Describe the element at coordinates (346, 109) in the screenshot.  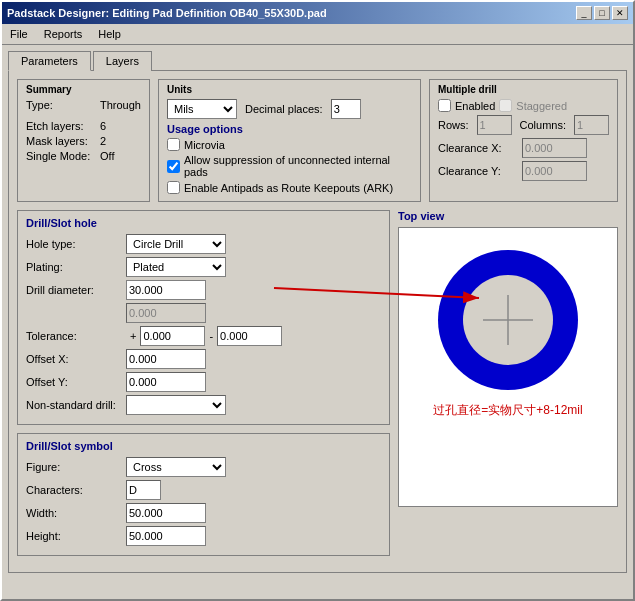
I see `decimal-input` at that location.